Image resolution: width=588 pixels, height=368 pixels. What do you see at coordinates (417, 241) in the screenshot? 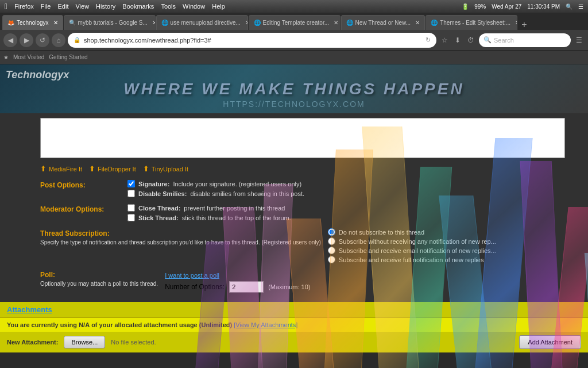
I see `sub-label-2: Subscribe without receiving any notifica…` at bounding box center [417, 241].